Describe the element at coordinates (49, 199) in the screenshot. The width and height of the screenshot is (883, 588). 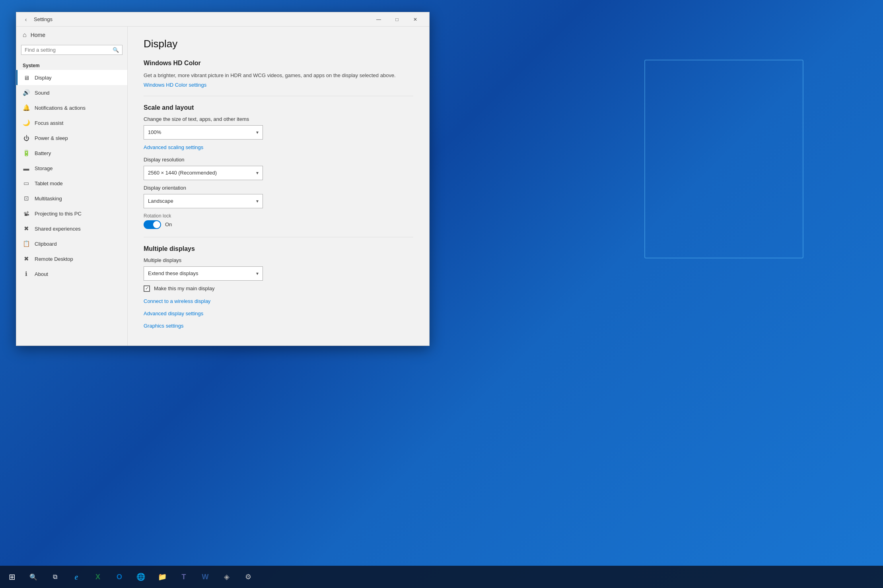
I see `sidebar-item-multitasking-label: Multitasking` at that location.